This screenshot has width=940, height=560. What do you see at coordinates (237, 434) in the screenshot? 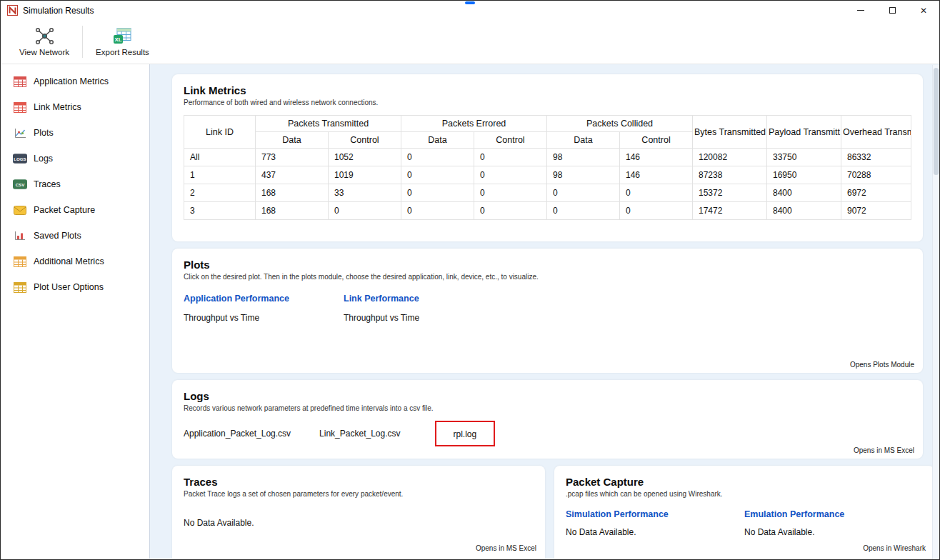
I see `log-item-application-packet: Application_Packet_Log.csv` at bounding box center [237, 434].